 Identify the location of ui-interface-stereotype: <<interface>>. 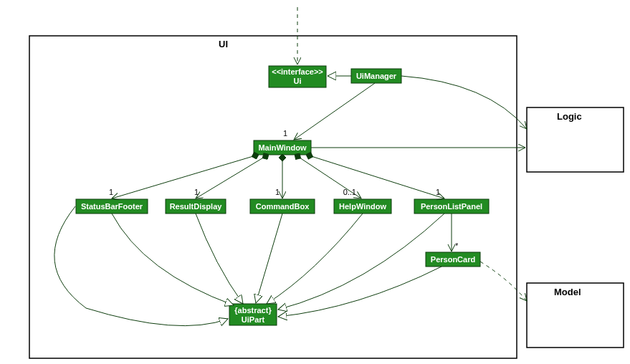
(297, 72).